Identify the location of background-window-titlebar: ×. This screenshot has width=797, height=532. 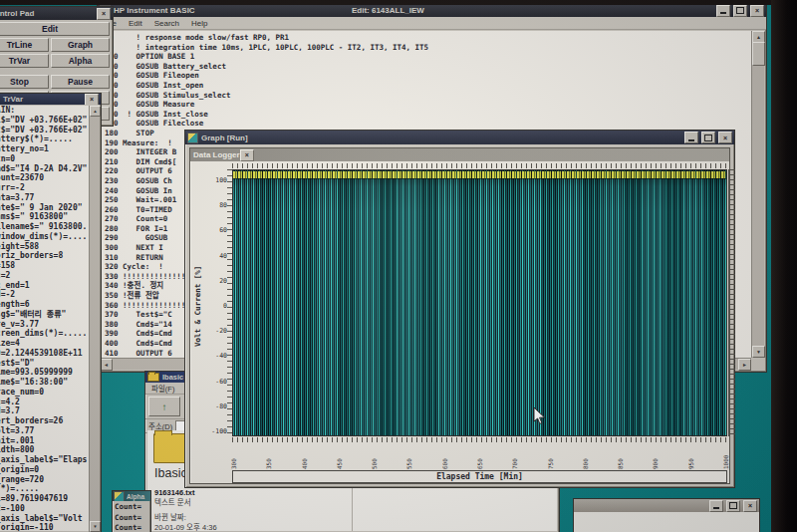
(666, 506).